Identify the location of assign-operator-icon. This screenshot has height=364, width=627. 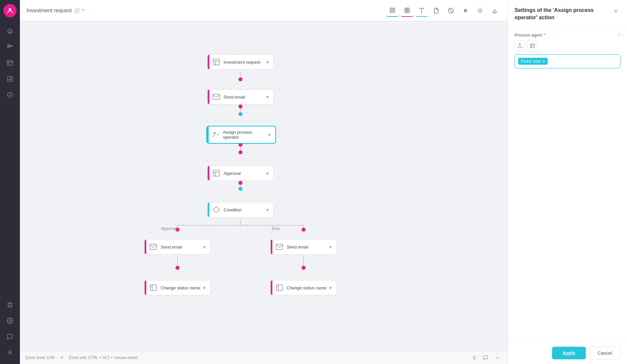
(216, 135).